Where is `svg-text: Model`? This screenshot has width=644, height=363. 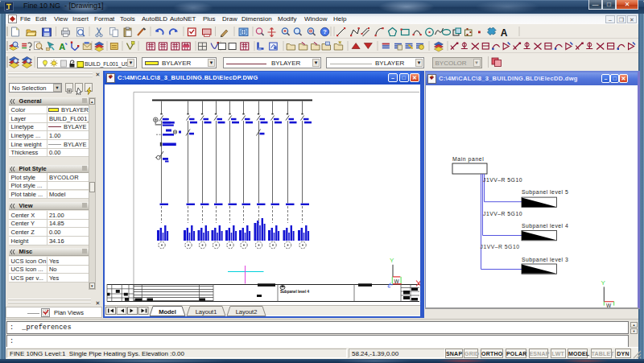 svg-text: Model is located at coordinates (167, 312).